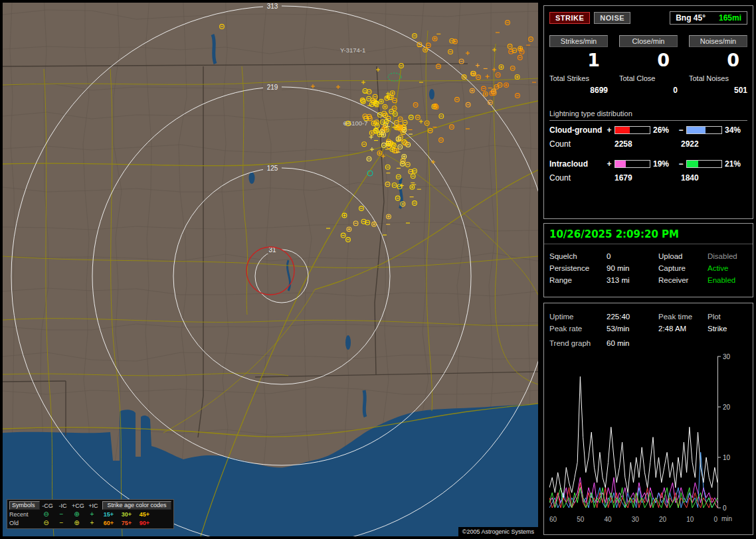 Image resolution: width=756 pixels, height=539 pixels. I want to click on cg-negative-bar, so click(704, 130).